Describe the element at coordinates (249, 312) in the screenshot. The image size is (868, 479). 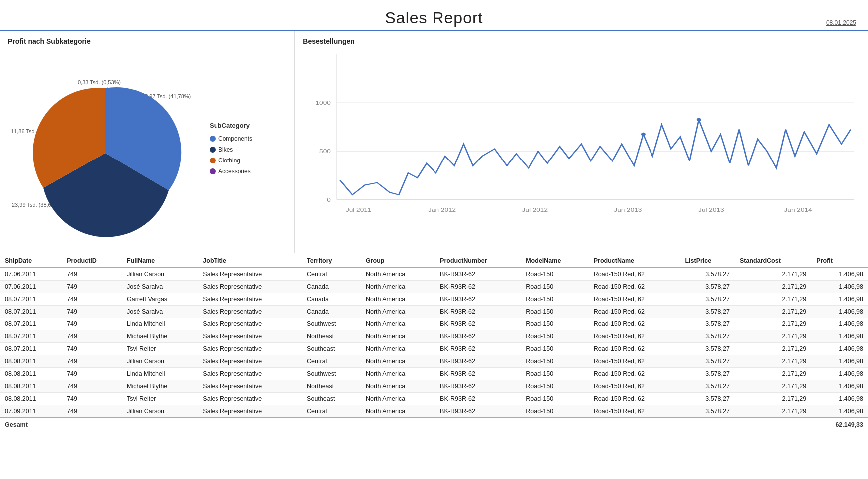
I see `cell-3-3: Sales Representative` at that location.